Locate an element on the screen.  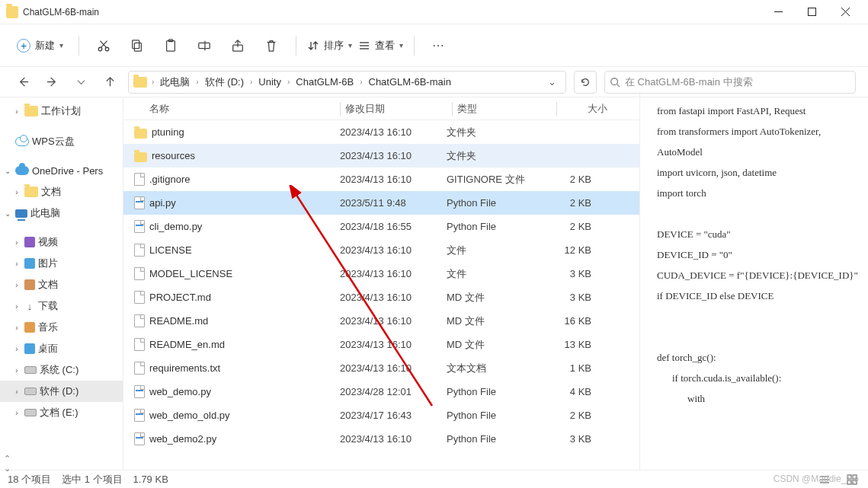
more-button: ⋯ is located at coordinates (439, 46).